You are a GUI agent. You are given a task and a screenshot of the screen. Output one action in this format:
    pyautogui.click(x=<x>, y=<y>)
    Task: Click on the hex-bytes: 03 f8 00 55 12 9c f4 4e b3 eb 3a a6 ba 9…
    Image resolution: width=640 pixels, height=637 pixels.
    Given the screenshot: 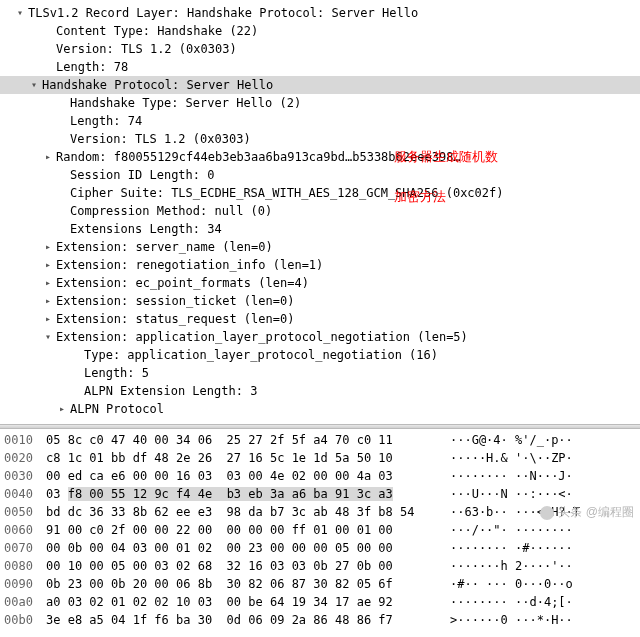 What is the action you would take?
    pyautogui.click(x=245, y=494)
    